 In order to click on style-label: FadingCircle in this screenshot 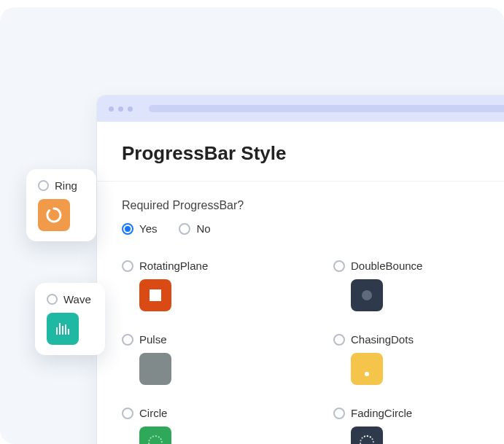, I will do `click(381, 413)`.